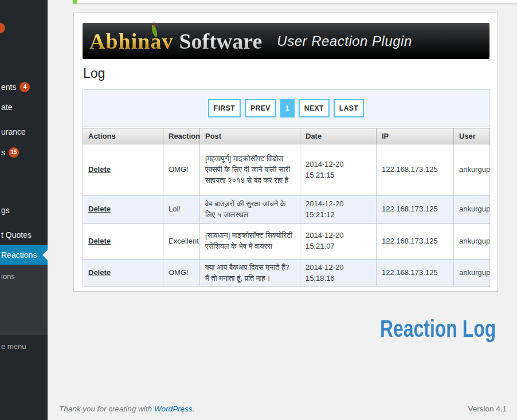  What do you see at coordinates (415, 136) in the screenshot?
I see `column-header-ip: IP` at bounding box center [415, 136].